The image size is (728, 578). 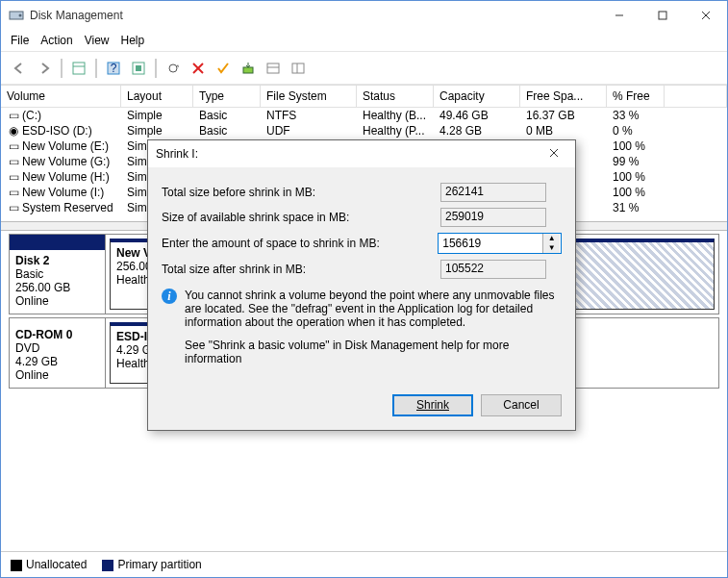 I want to click on forward-button, so click(x=44, y=68).